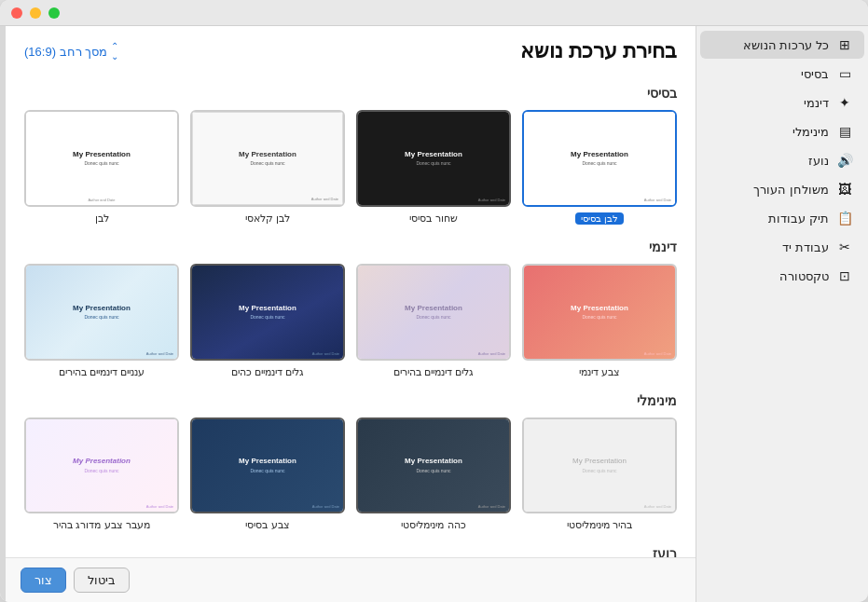 The image size is (868, 602). What do you see at coordinates (782, 247) in the screenshot?
I see `sidebar-item-handwritten: ✂ עבודת יד` at bounding box center [782, 247].